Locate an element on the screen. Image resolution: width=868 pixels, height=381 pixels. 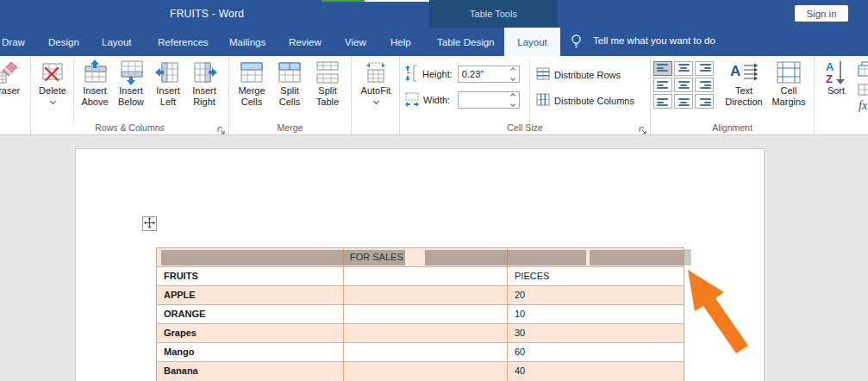
insert-right-button: Insert Right is located at coordinates (204, 84).